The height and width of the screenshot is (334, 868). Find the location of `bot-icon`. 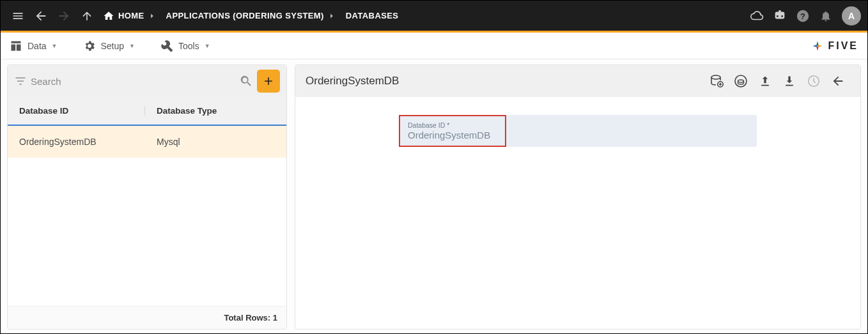

bot-icon is located at coordinates (780, 16).